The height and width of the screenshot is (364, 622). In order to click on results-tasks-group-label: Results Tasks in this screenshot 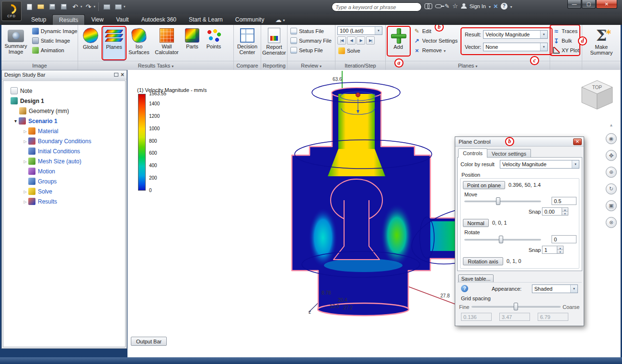, I will do `click(154, 66)`.